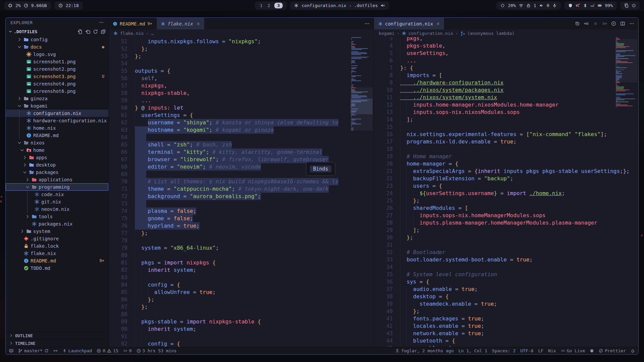 Image resolution: width=644 pixels, height=362 pixels. Describe the element at coordinates (633, 351) in the screenshot. I see `notifications` at that location.